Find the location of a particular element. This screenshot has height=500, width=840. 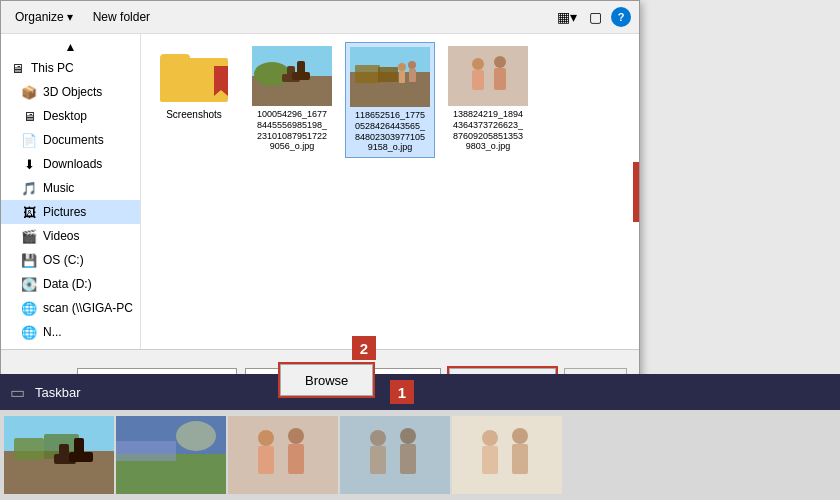

sidebar-label-network: N... is located at coordinates (52, 332).